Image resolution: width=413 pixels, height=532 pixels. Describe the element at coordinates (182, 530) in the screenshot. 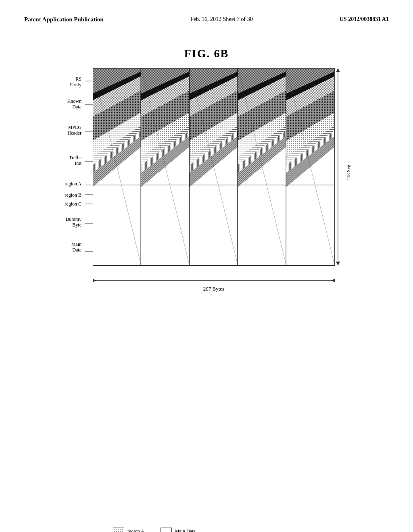

I see `legend-item-main-data: Main Data` at that location.